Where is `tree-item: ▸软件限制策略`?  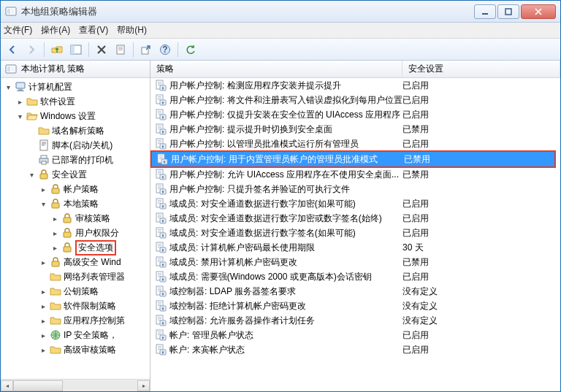 tree-item: ▸软件限制策略 is located at coordinates (75, 306).